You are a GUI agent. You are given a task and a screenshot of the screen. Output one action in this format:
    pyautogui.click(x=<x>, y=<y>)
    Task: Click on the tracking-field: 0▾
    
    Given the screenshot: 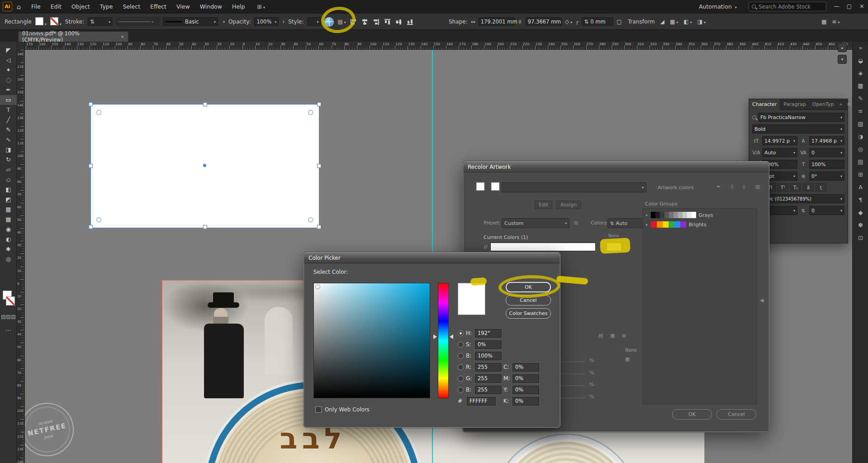 What is the action you would take?
    pyautogui.click(x=827, y=153)
    